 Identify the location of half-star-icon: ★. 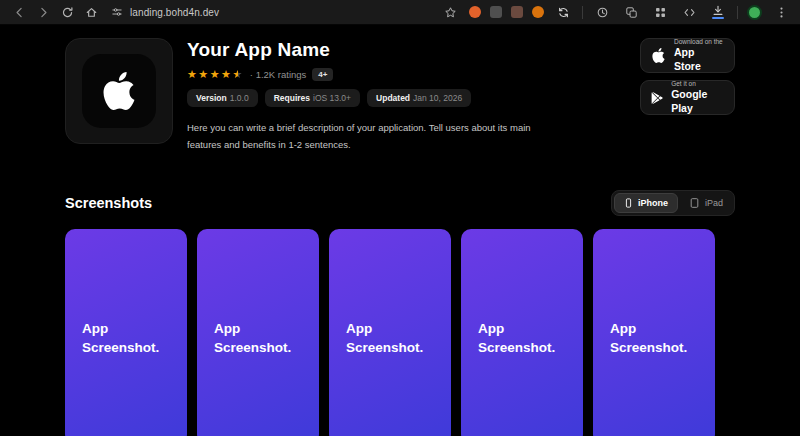
(238, 74).